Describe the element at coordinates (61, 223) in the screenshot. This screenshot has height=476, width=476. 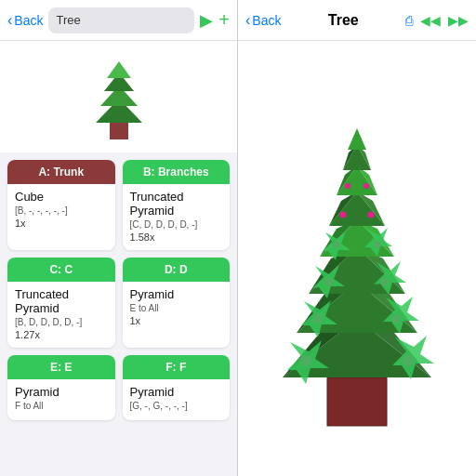
I see `card-A-scale: 1x` at that location.